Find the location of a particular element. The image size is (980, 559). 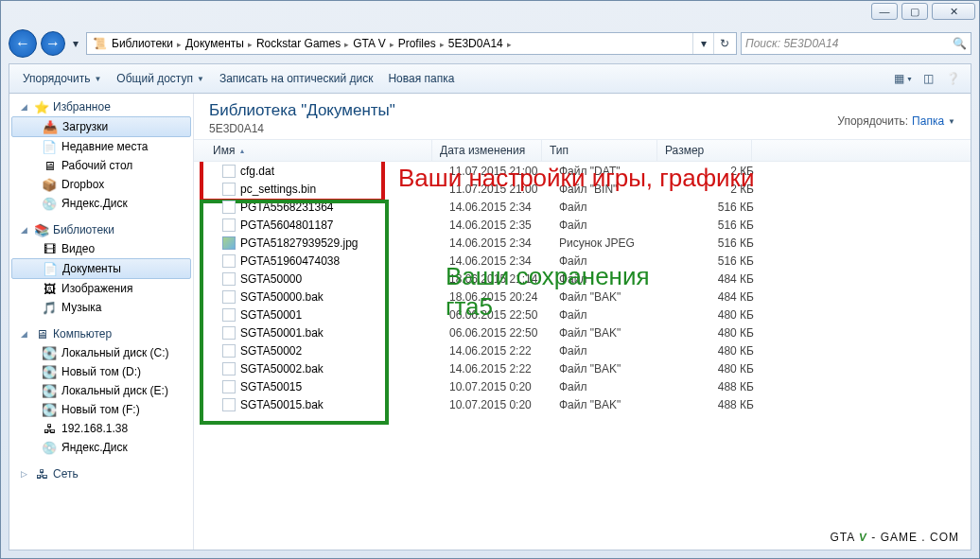

share-menu: Общий доступ▼ is located at coordinates (161, 79).